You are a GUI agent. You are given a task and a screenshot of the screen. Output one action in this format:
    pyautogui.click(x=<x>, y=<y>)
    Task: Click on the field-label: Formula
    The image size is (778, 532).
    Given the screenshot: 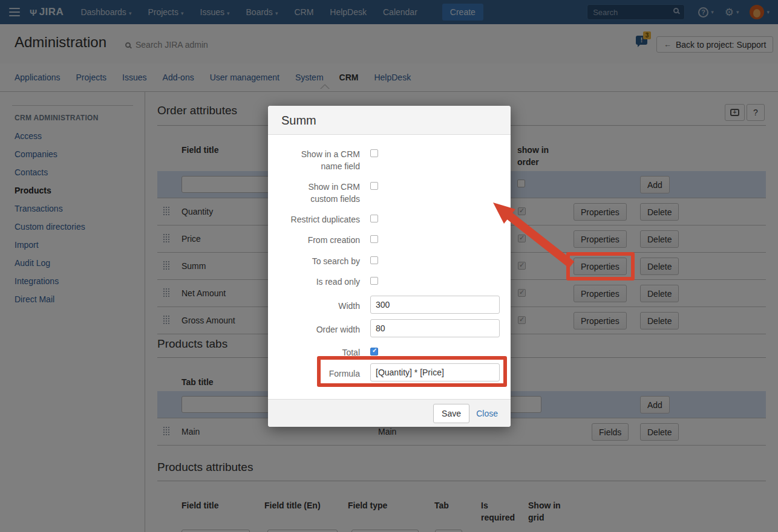 What is the action you would take?
    pyautogui.click(x=320, y=374)
    